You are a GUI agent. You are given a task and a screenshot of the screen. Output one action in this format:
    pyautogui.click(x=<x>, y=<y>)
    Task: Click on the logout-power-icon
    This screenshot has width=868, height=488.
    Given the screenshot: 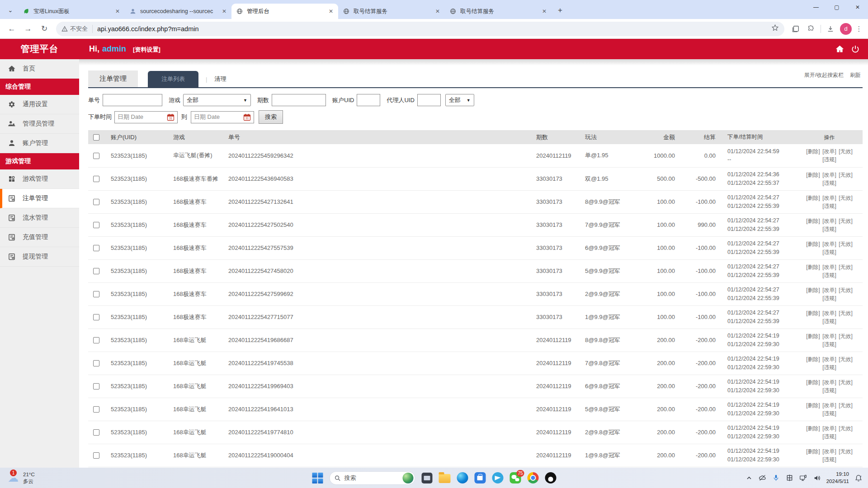 What is the action you would take?
    pyautogui.click(x=855, y=49)
    